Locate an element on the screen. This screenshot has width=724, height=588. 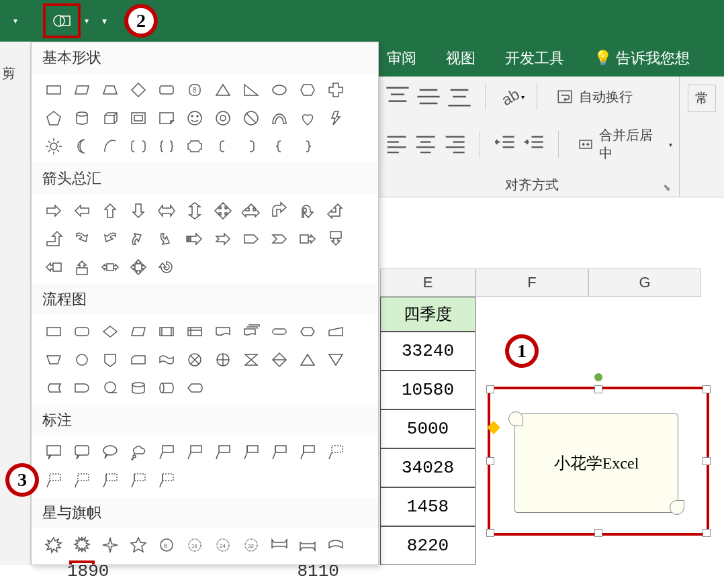
tab-developer: 开发工具 is located at coordinates (535, 58).